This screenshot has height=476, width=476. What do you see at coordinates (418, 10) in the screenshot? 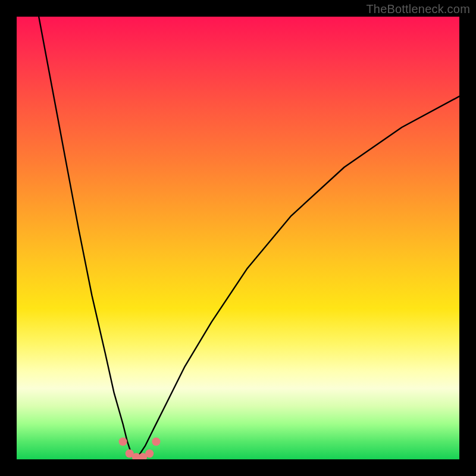
I see `watermark-text: TheBottleneck.com` at bounding box center [418, 10].